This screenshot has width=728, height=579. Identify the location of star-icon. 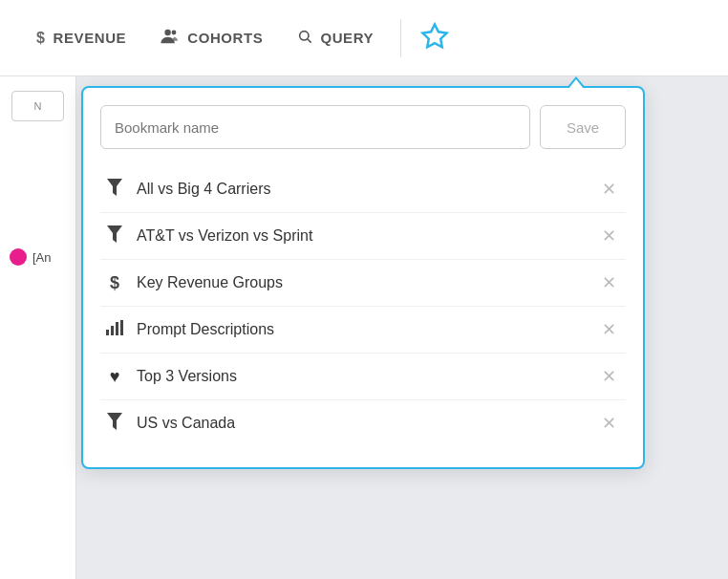
(435, 38).